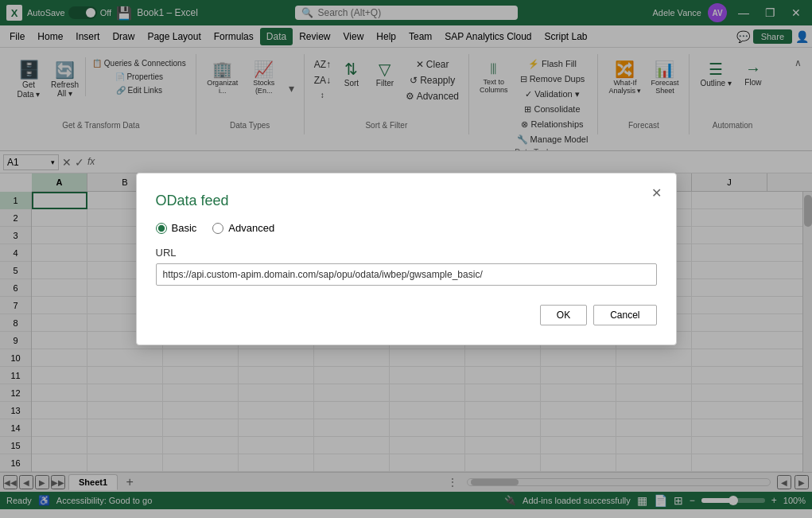 The image size is (812, 518). What do you see at coordinates (406, 266) in the screenshot?
I see `url-field-group: URL` at bounding box center [406, 266].